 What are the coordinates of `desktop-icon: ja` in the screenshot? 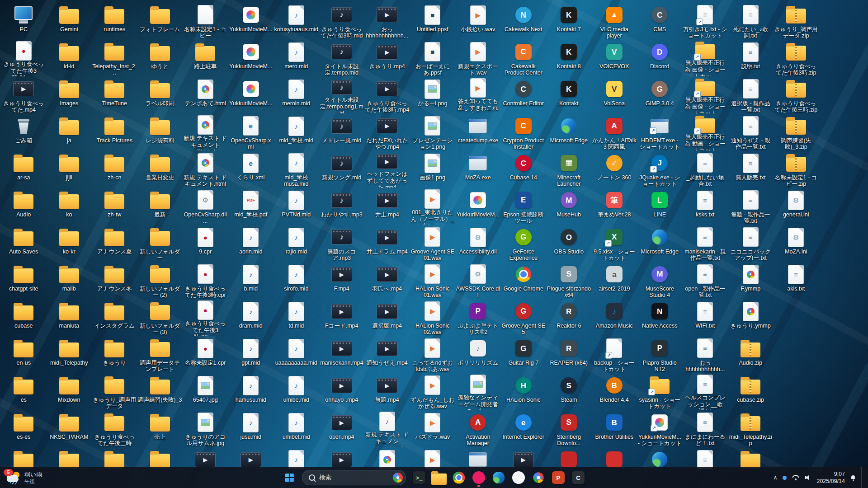 It's located at (70, 132).